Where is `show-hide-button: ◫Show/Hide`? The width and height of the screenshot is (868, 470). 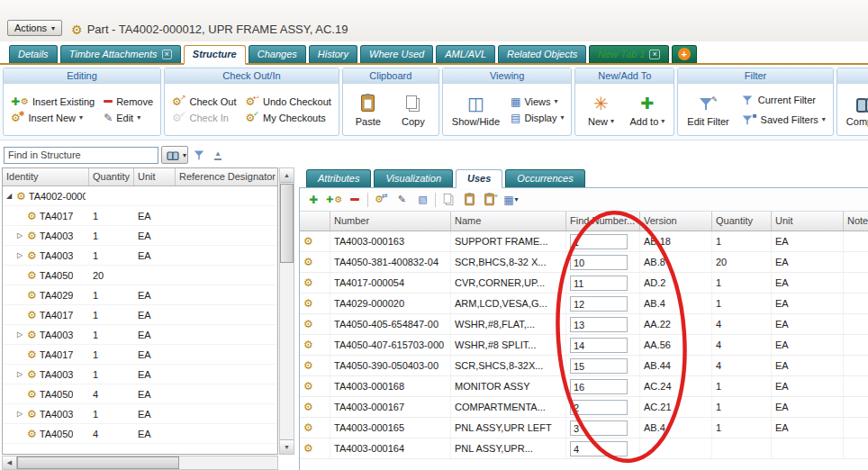 show-hide-button: ◫Show/Hide is located at coordinates (475, 110).